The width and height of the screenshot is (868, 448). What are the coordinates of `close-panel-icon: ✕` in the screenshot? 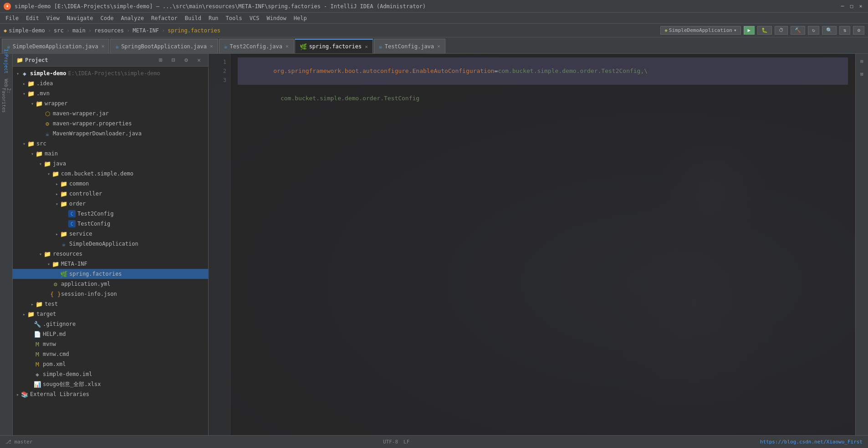 It's located at (199, 60).